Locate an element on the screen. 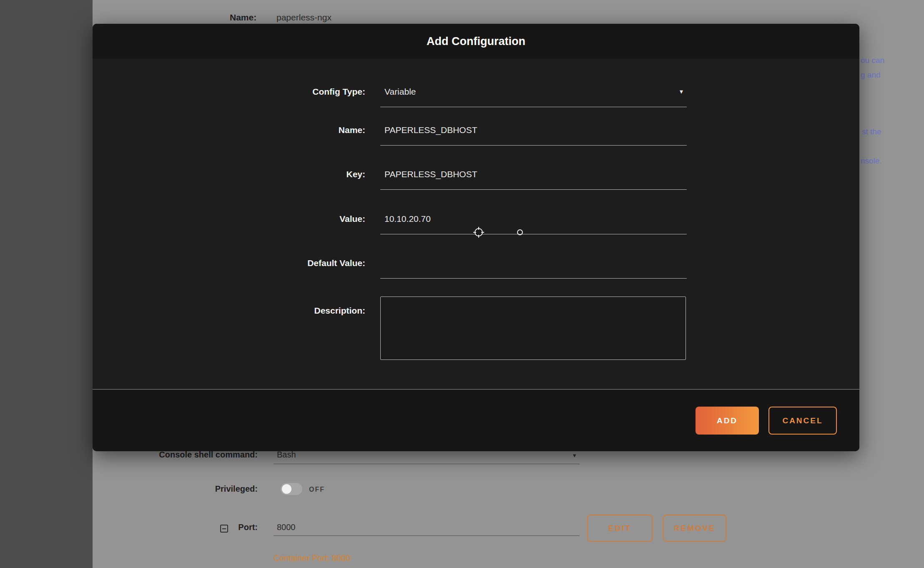  bg-text-fragment: nsole. is located at coordinates (871, 161).